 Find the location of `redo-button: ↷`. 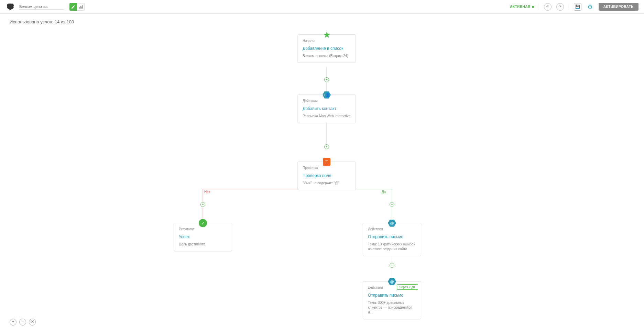

redo-button: ↷ is located at coordinates (560, 7).